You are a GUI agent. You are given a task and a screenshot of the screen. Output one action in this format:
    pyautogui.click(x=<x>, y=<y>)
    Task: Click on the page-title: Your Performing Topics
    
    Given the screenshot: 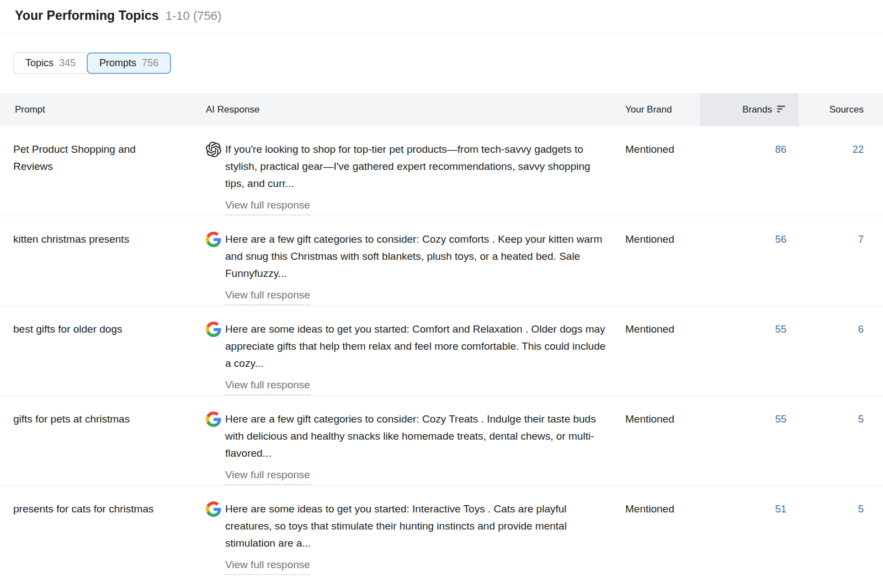 What is the action you would take?
    pyautogui.click(x=87, y=15)
    